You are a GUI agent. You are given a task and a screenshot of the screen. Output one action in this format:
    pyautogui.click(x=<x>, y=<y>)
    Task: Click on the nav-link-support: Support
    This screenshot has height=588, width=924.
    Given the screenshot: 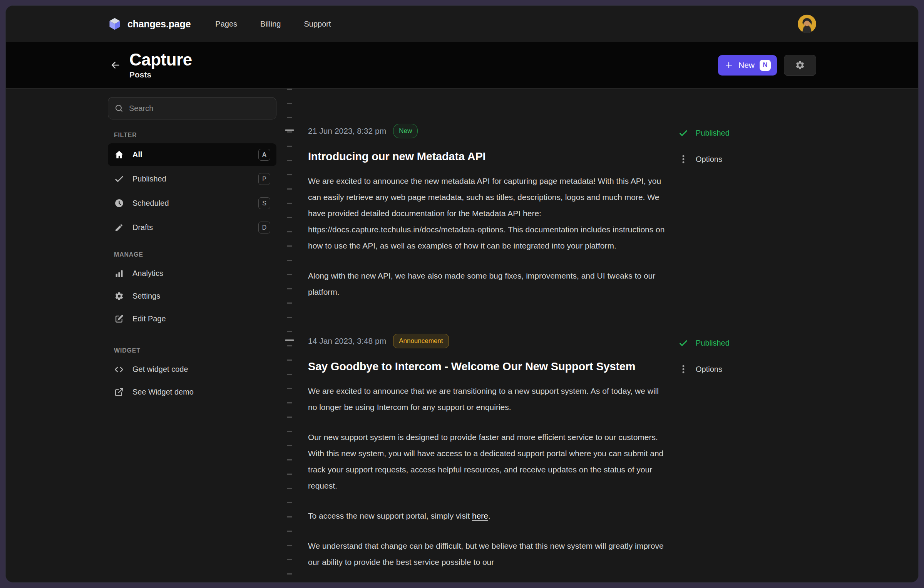 What is the action you would take?
    pyautogui.click(x=317, y=24)
    